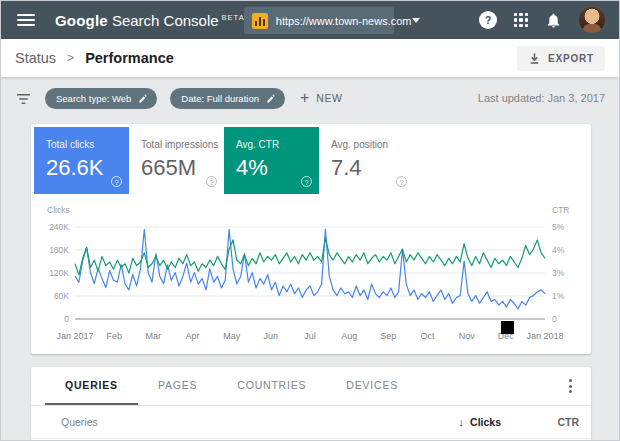 The image size is (620, 441). Describe the element at coordinates (319, 20) in the screenshot. I see `property-selector: https://www.town-news.com` at that location.